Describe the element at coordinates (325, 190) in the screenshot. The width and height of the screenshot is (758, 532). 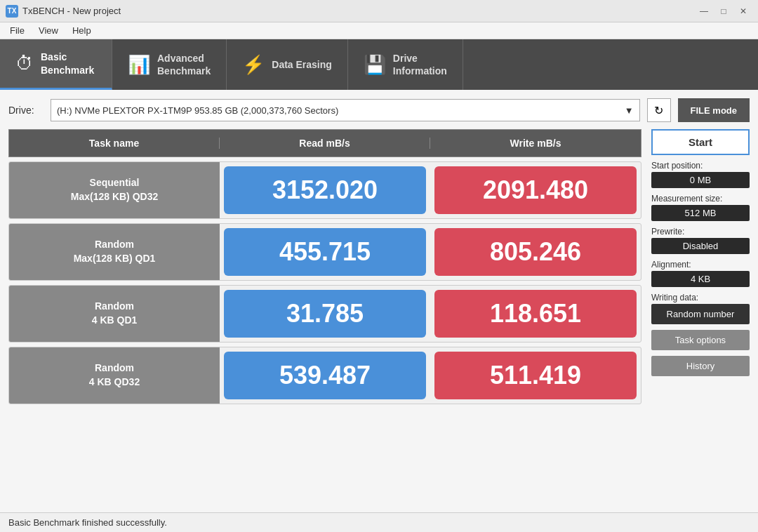
I see `read-value-0: 3152.020` at that location.